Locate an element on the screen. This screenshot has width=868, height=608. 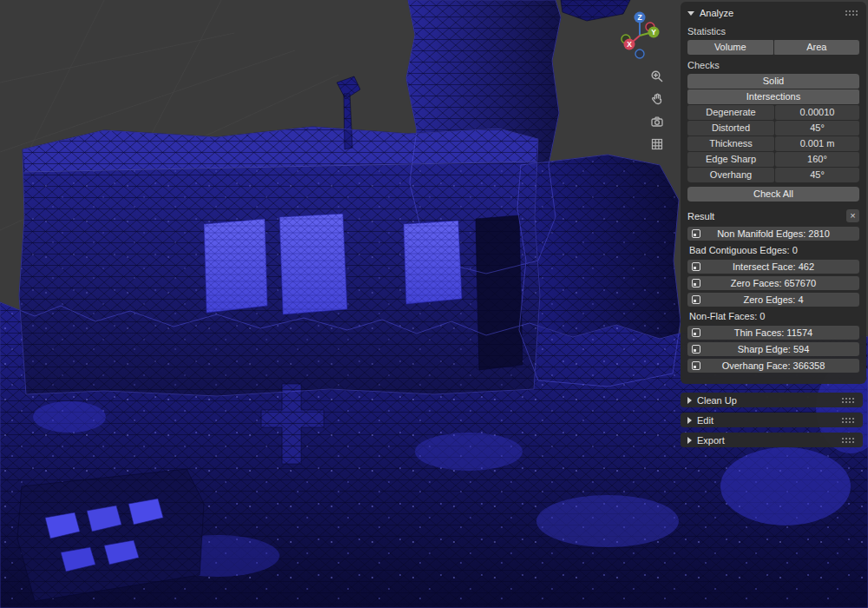
check-row-edge-sharp: Edge Sharp 160° is located at coordinates (773, 160).